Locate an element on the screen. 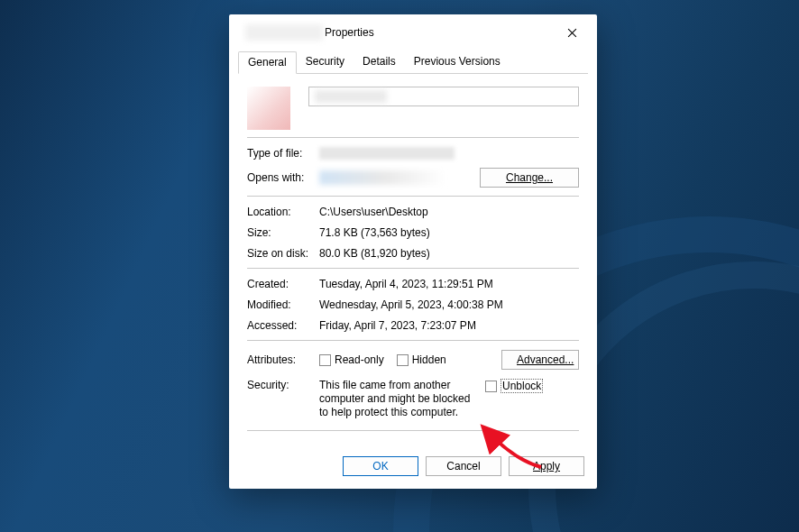 This screenshot has height=532, width=799. tab-strip: General Security Details Previous Versio… is located at coordinates (413, 62).